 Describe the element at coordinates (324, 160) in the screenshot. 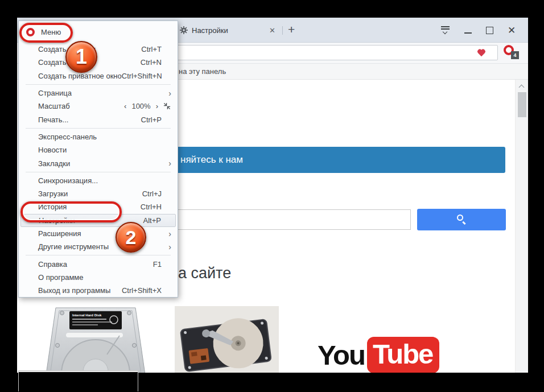

I see `join-us-banner: няйтесь к нам` at that location.